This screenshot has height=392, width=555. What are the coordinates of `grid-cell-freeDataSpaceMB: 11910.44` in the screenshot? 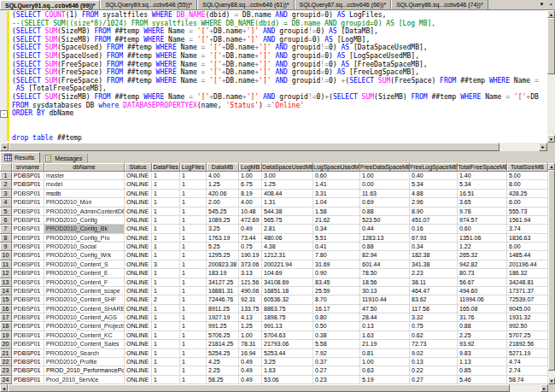 It's located at (385, 300).